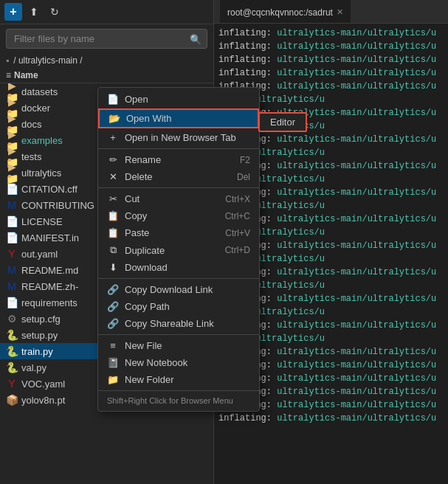 Image resolution: width=448 pixels, height=484 pixels. What do you see at coordinates (149, 118) in the screenshot?
I see `ctx-open-with-label: Open With` at bounding box center [149, 118].